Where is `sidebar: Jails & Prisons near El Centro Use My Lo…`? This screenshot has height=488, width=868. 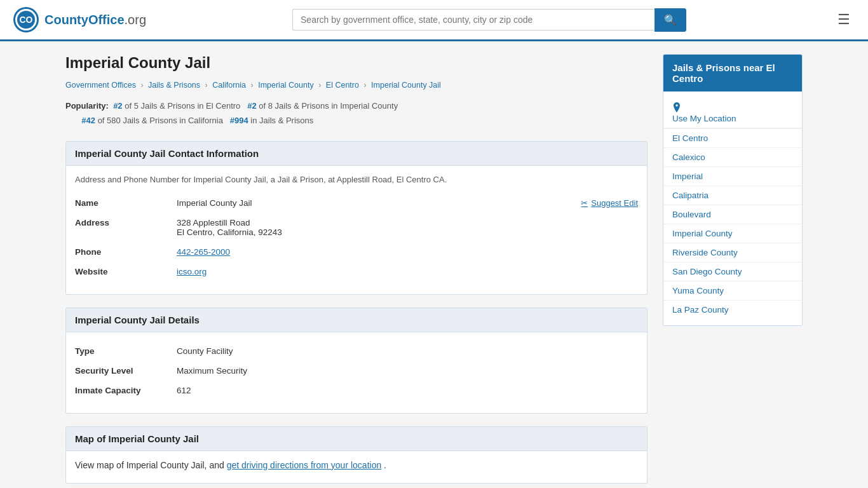
sidebar: Jails & Prisons near El Centro Use My Lo… is located at coordinates (733, 190).